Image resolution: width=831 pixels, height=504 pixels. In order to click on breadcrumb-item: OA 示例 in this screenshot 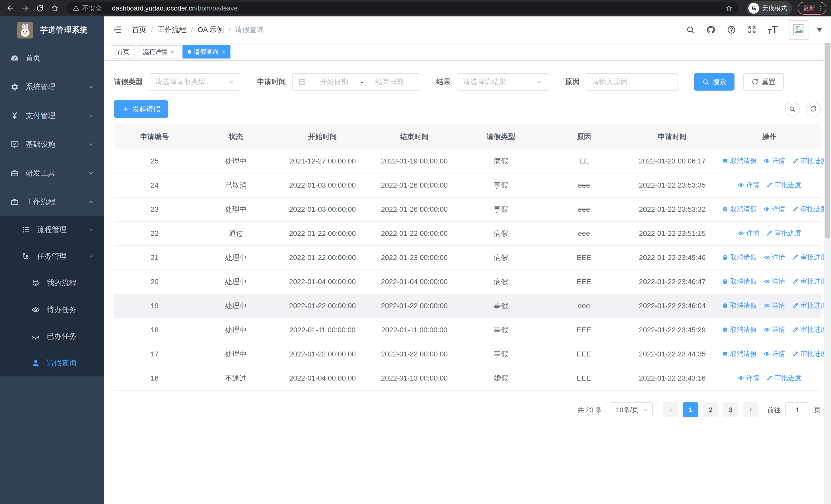, I will do `click(211, 30)`.